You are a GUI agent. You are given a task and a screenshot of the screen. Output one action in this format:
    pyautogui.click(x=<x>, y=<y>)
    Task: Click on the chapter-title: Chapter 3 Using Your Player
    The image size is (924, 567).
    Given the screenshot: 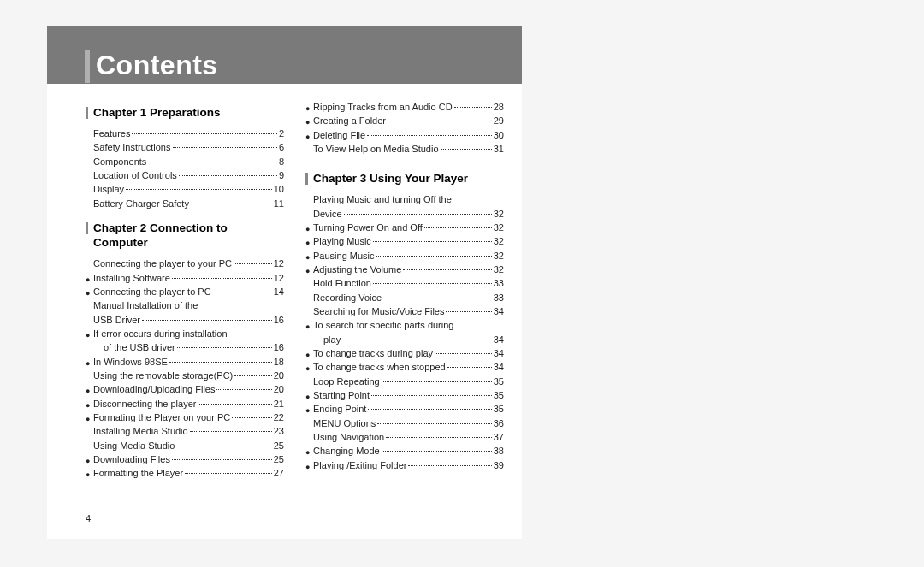 What is the action you would take?
    pyautogui.click(x=390, y=180)
    